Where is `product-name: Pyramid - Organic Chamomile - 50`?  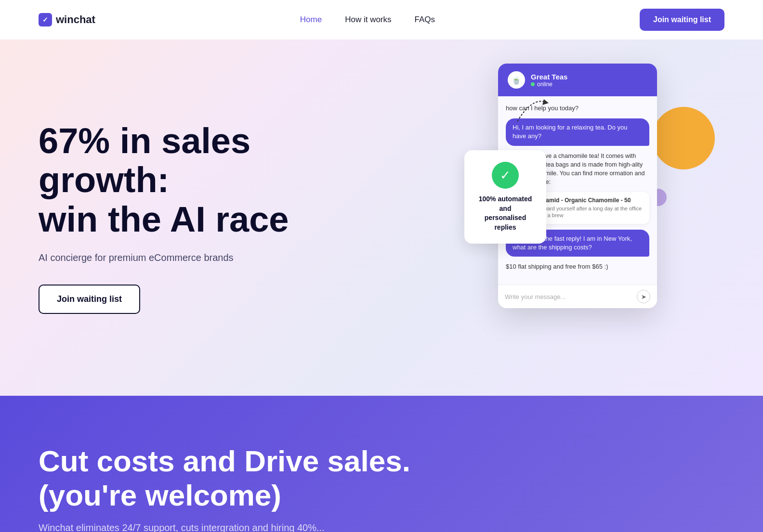 product-name: Pyramid - Organic Chamomile - 50 is located at coordinates (591, 200).